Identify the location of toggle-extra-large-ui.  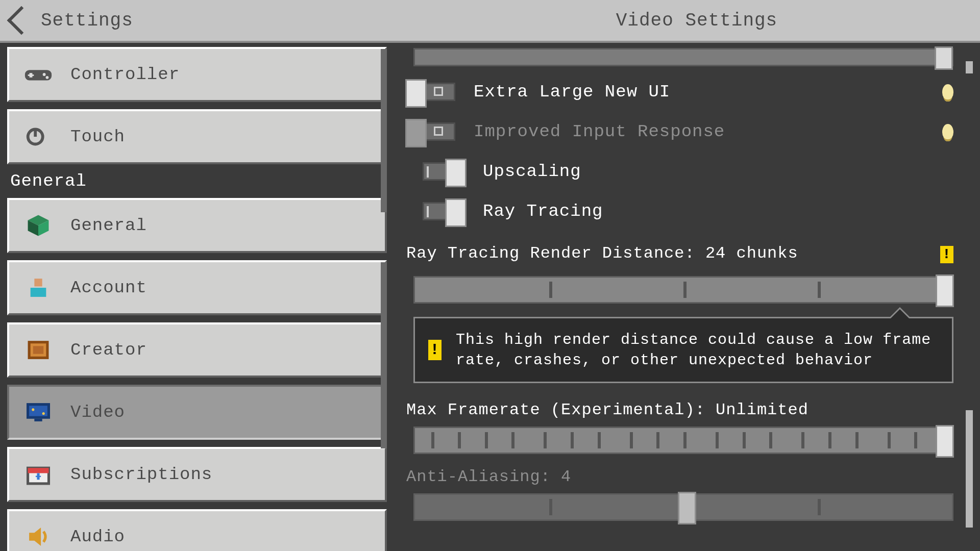
(431, 92).